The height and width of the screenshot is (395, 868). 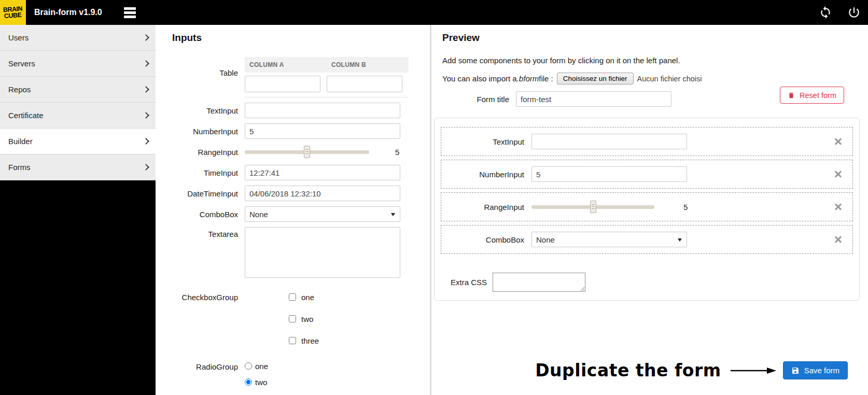 I want to click on rangeinput-component-row: RangeInput 5, so click(x=292, y=152).